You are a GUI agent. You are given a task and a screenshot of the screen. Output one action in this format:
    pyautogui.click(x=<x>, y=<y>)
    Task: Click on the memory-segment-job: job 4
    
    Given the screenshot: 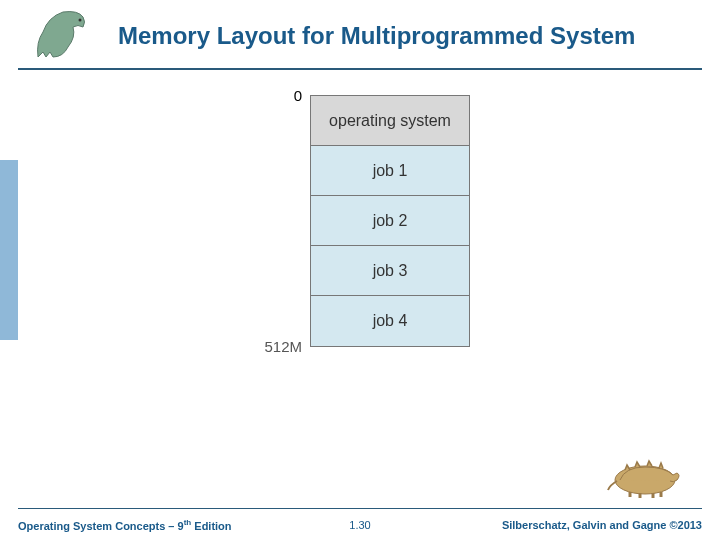 What is the action you would take?
    pyautogui.click(x=390, y=321)
    